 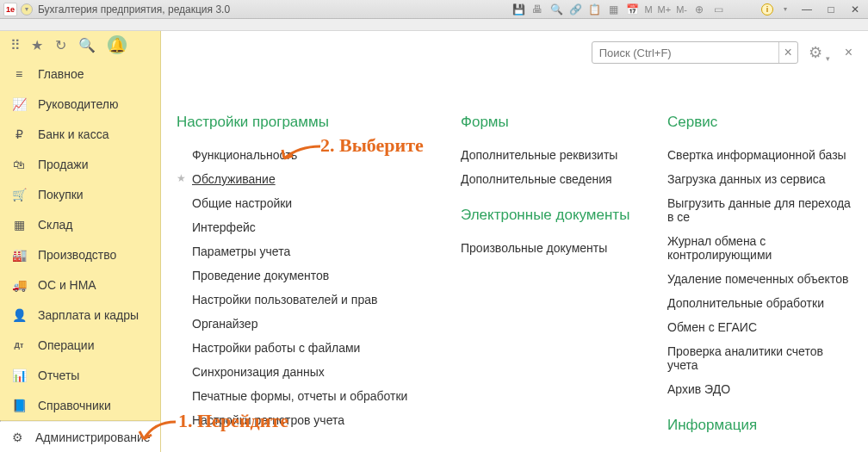 What do you see at coordinates (434, 25) in the screenshot?
I see `secondary-toolbar` at bounding box center [434, 25].